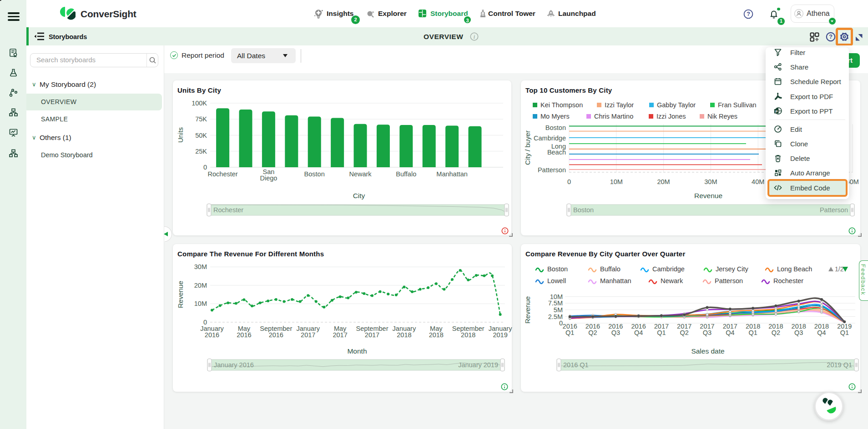  What do you see at coordinates (474, 37) in the screenshot?
I see `svg-text: i` at bounding box center [474, 37].